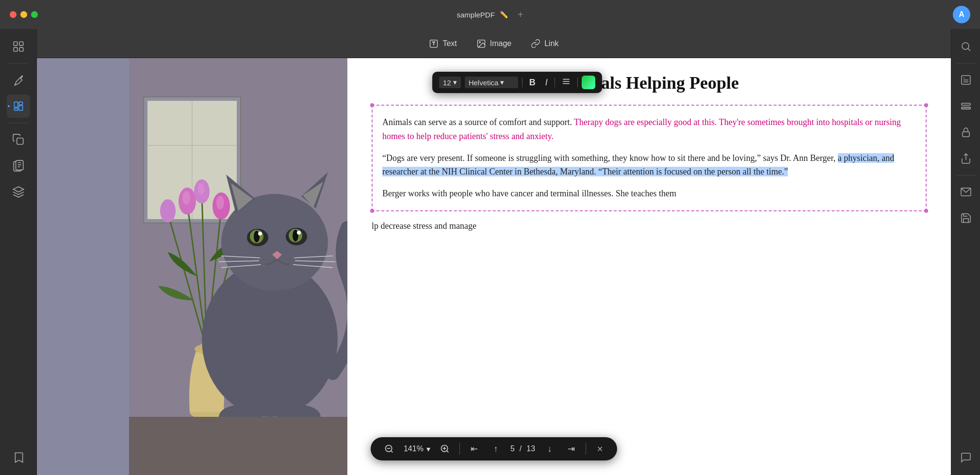  I want to click on bottom-controls: 141% ▾ ⇤ ↑ 5 / 13, so click(494, 449).